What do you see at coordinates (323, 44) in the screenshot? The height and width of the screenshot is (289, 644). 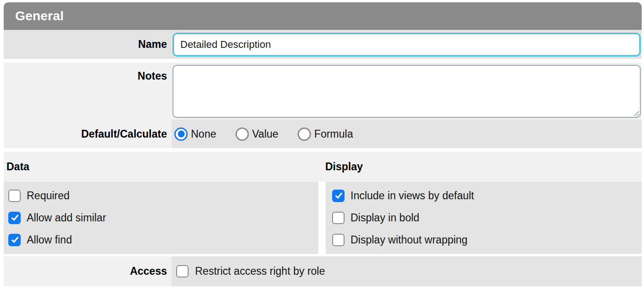 I see `name-row: Name` at bounding box center [323, 44].